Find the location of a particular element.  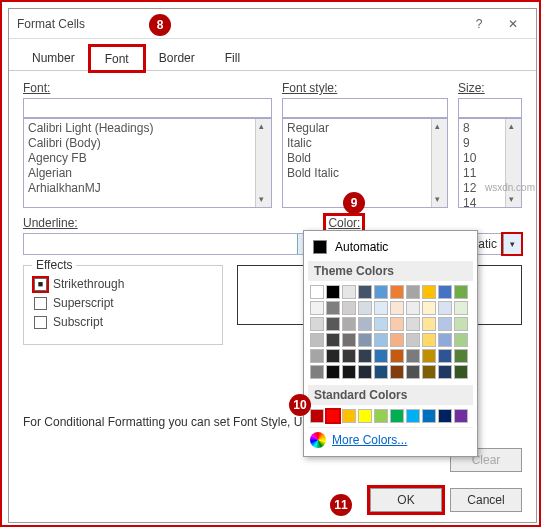

list-item: Algerian is located at coordinates (148, 174).